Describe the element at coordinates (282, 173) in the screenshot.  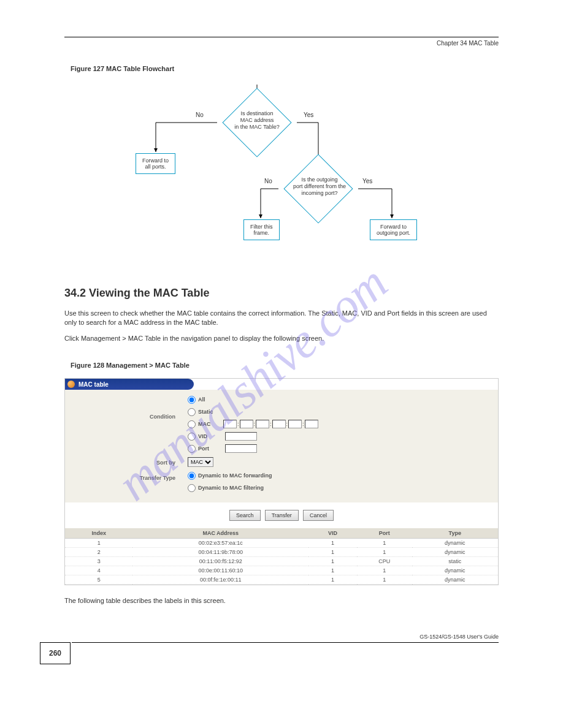
I see `flowchart: Is destination MAC address in the MAC Ta…` at that location.